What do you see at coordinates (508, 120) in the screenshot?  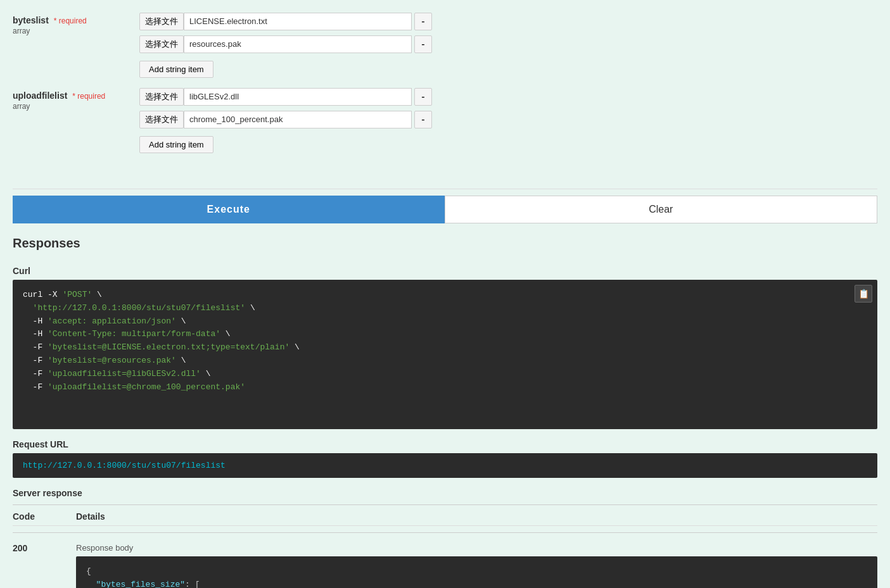 I see `uploadfilelist-inputs: 选择文件 libGLESv2.dll - 选择文件 chrome_100_per…` at bounding box center [508, 120].